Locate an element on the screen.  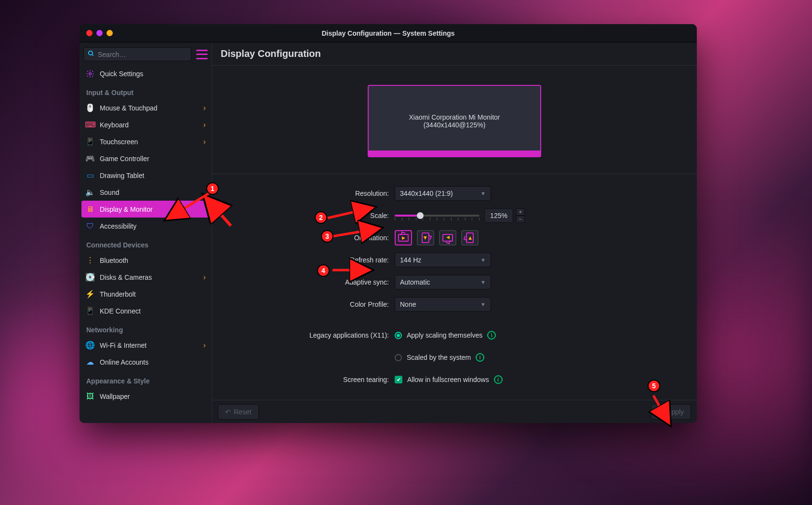
reset-label: Reset is located at coordinates (243, 412).